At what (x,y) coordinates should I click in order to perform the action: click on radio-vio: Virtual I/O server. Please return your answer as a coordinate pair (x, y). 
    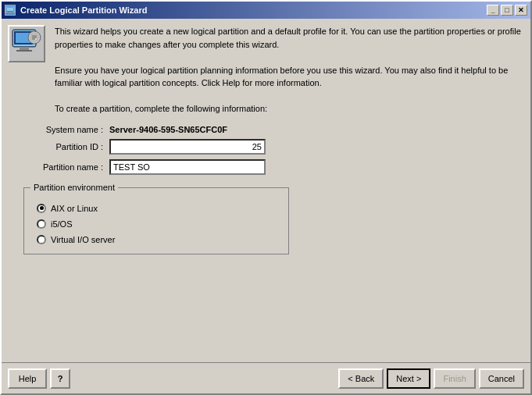
    Looking at the image, I should click on (156, 240).